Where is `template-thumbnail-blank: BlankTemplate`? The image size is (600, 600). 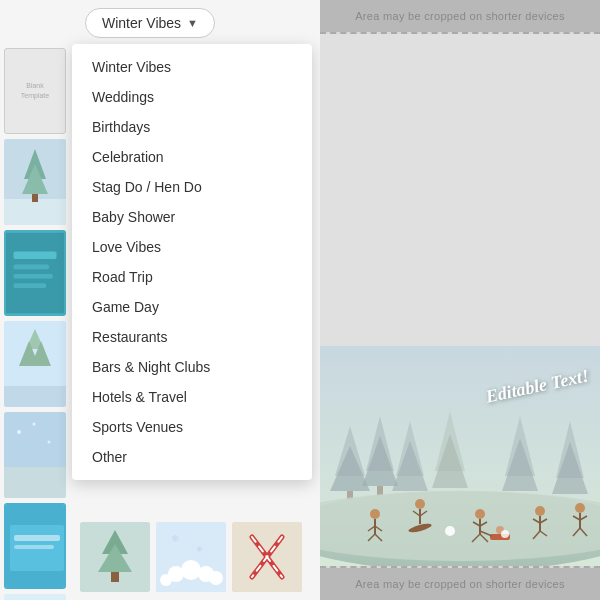
template-thumbnail-blank: BlankTemplate is located at coordinates (35, 91).